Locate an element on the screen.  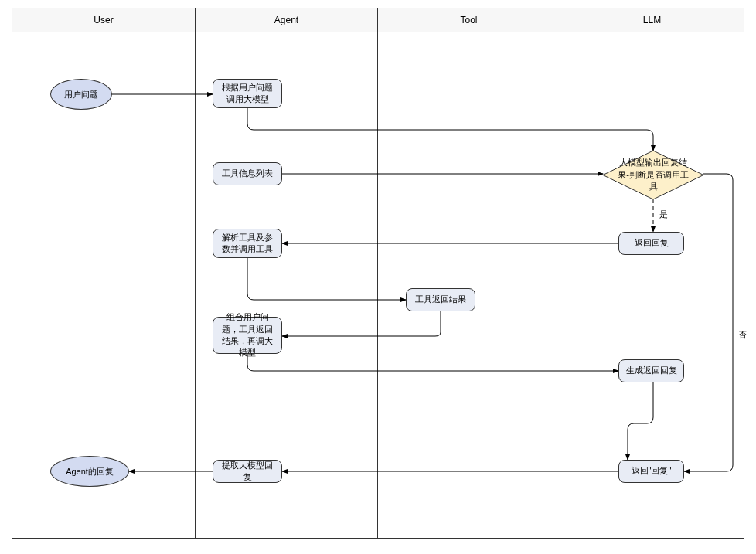
edge-label-no: 否 is located at coordinates (742, 335).